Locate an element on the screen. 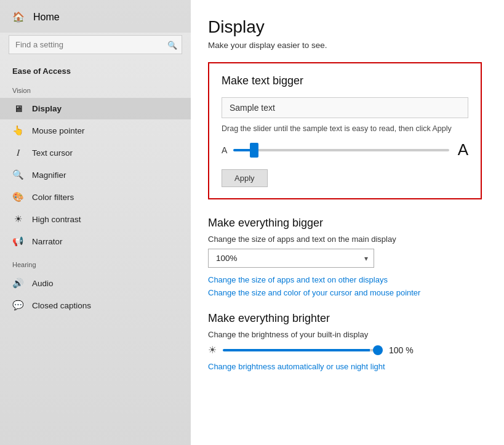 Image resolution: width=504 pixels, height=445 pixels. make-everything-bigger-section: Make everything bigger Change the size o… is located at coordinates (345, 257).